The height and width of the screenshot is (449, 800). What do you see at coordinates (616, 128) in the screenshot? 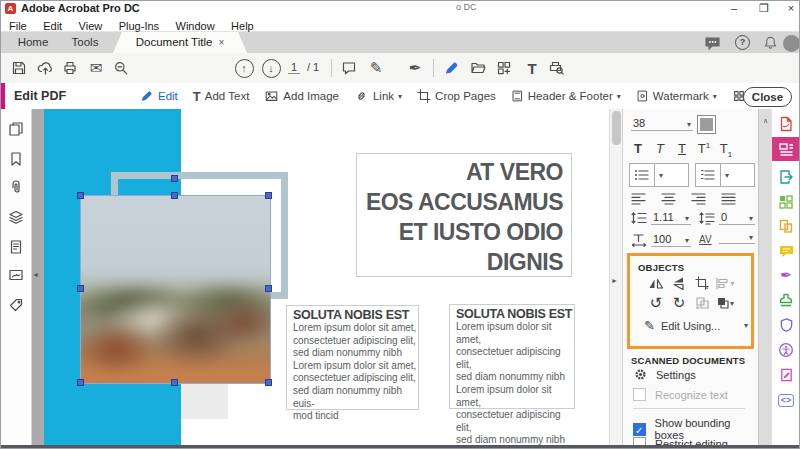
I see `scrollbar-thumb` at bounding box center [616, 128].